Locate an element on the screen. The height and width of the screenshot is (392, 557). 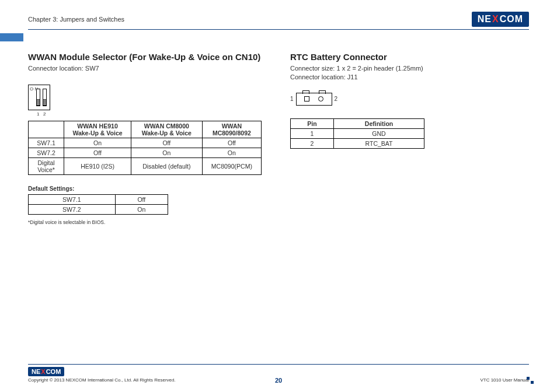
table-row: 2 RTC_BAT is located at coordinates (357, 144).